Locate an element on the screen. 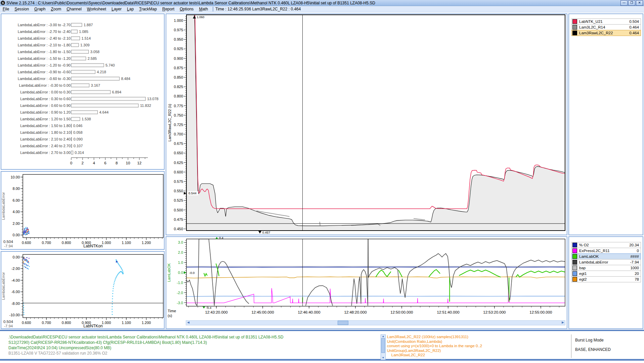  scroll-right-icon: ▶ is located at coordinates (563, 323).